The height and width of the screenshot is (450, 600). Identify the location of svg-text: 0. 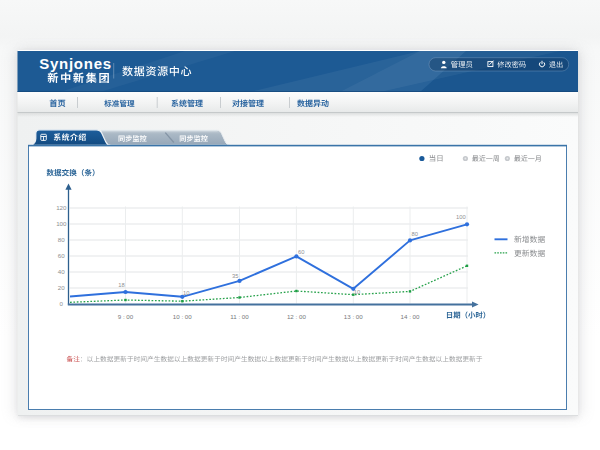
(62, 304).